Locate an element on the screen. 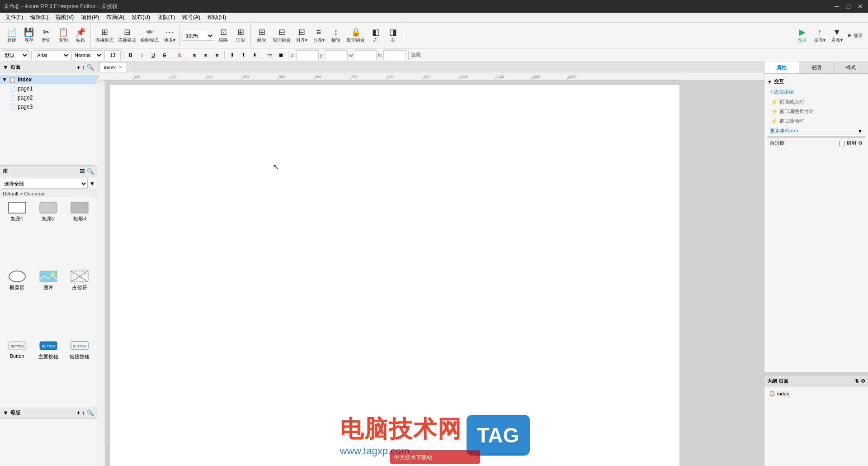  add-master-icon: + is located at coordinates (79, 413).